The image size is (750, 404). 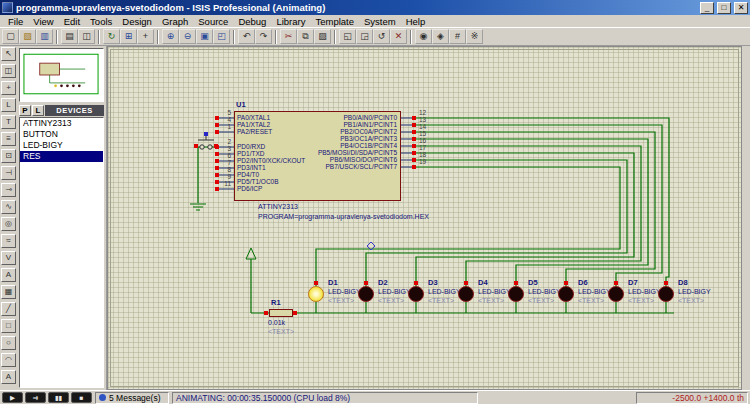 I want to click on menu-tools: Tools, so click(x=101, y=22).